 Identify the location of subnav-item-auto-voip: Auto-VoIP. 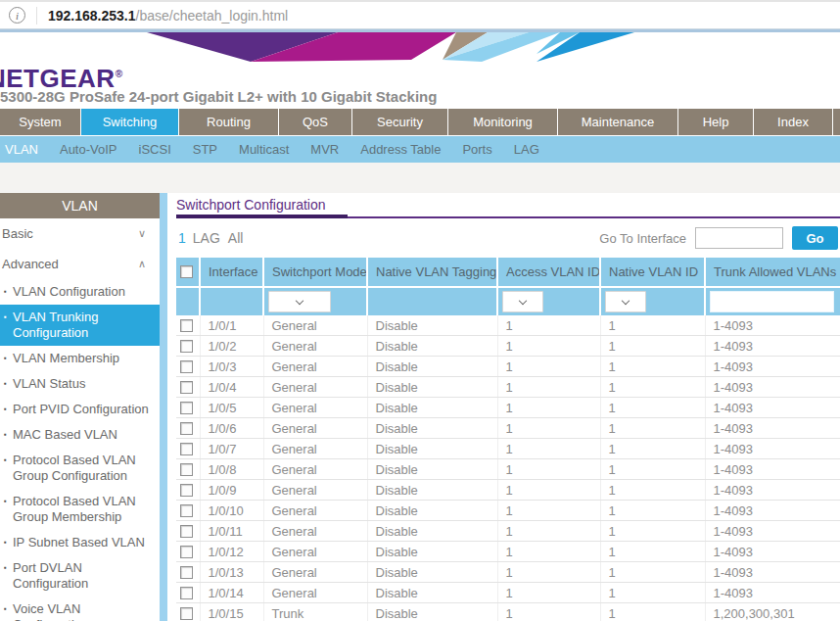
(88, 149).